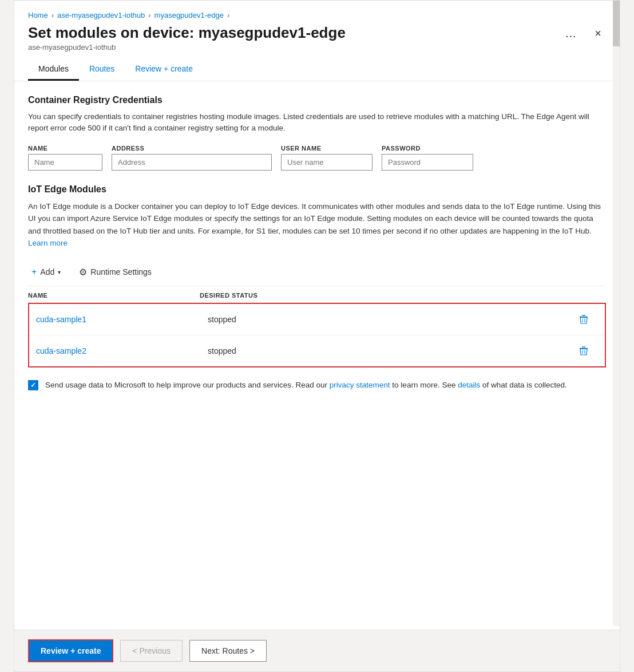 This screenshot has width=634, height=672. What do you see at coordinates (279, 319) in the screenshot?
I see `module-status-1: stopped` at bounding box center [279, 319].